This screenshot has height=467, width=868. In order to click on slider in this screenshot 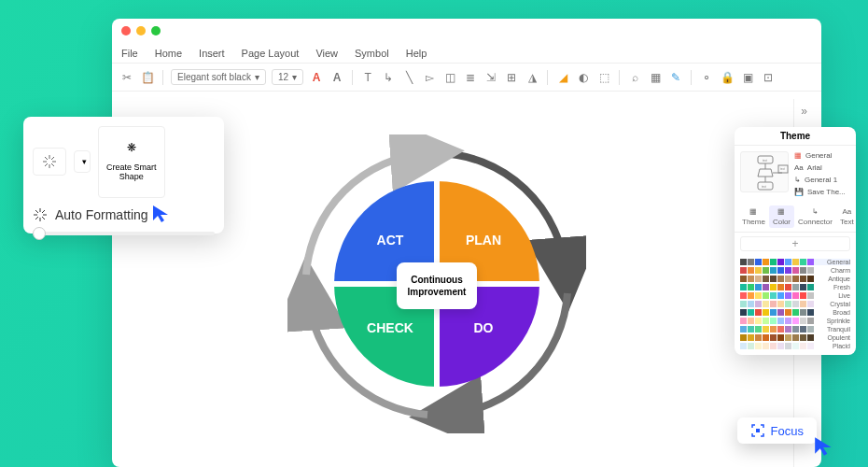, I will do `click(123, 234)`.